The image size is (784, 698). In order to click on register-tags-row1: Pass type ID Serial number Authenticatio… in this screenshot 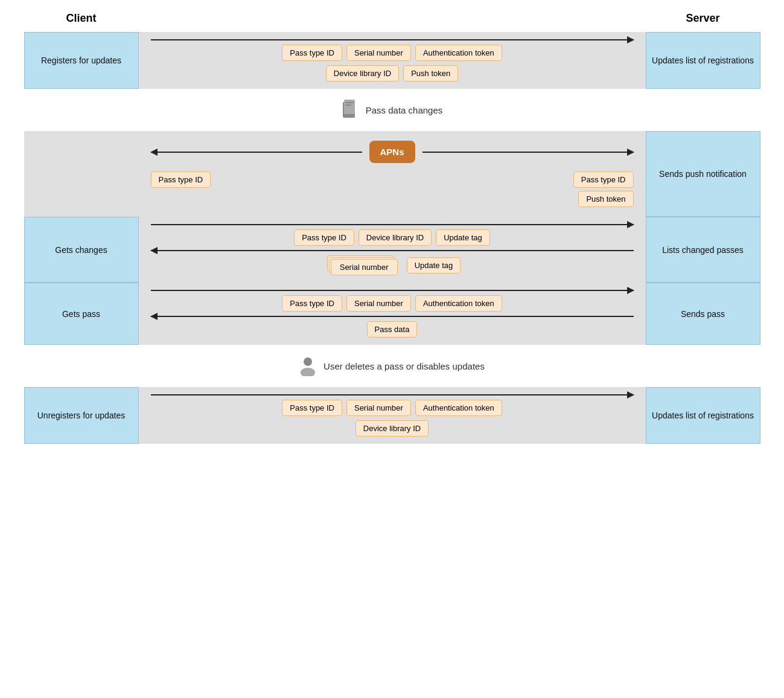, I will do `click(392, 53)`.